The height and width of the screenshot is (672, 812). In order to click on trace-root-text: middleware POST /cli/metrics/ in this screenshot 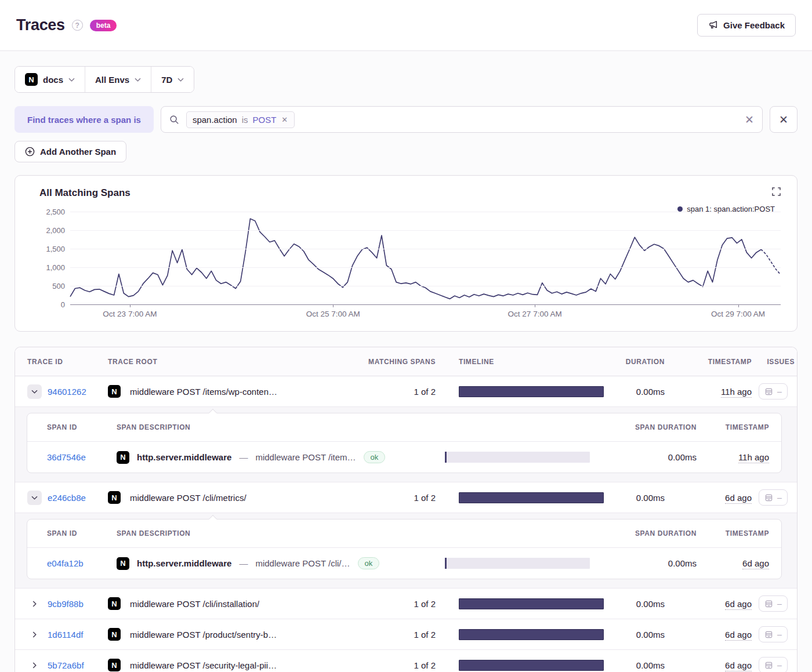, I will do `click(188, 497)`.